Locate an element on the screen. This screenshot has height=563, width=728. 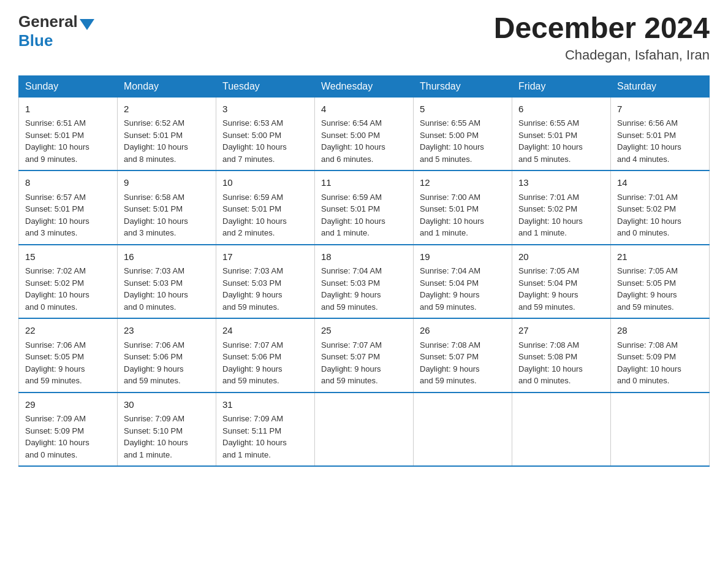
week-row-1: 1Sunrise: 6:51 AMSunset: 5:01 PMDaylight… is located at coordinates (364, 134).